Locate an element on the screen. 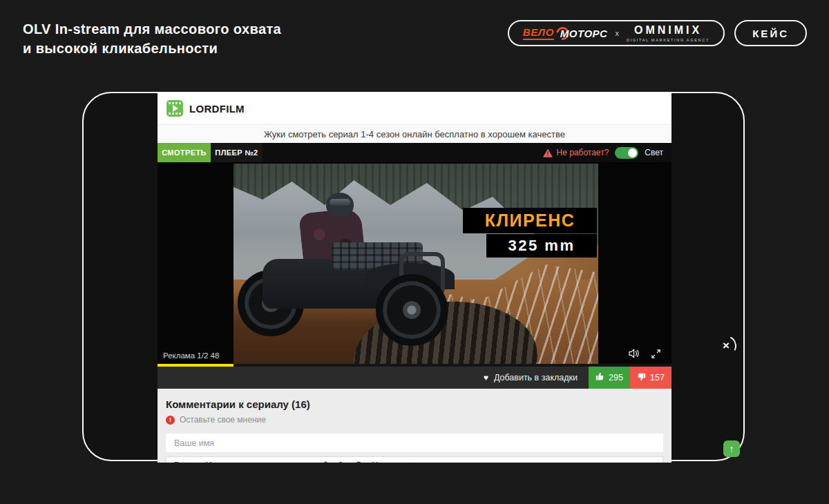  bookmark-label: Добавить в закладки is located at coordinates (536, 378).